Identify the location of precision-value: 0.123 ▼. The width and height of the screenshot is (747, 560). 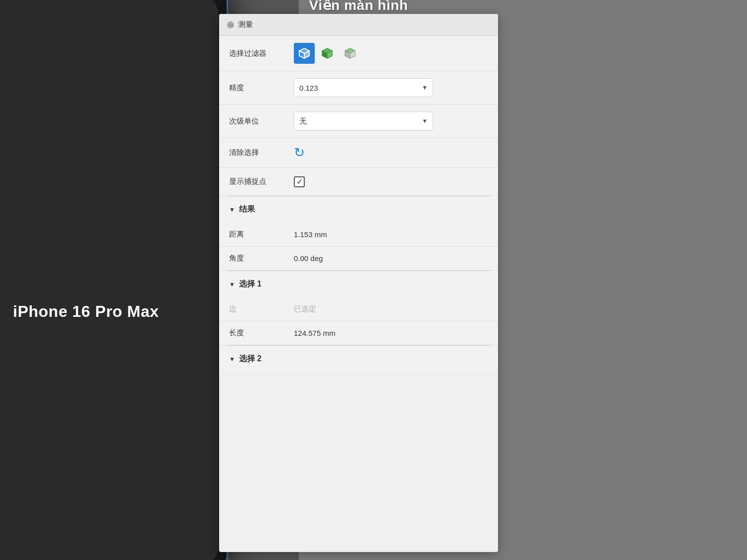
(391, 88).